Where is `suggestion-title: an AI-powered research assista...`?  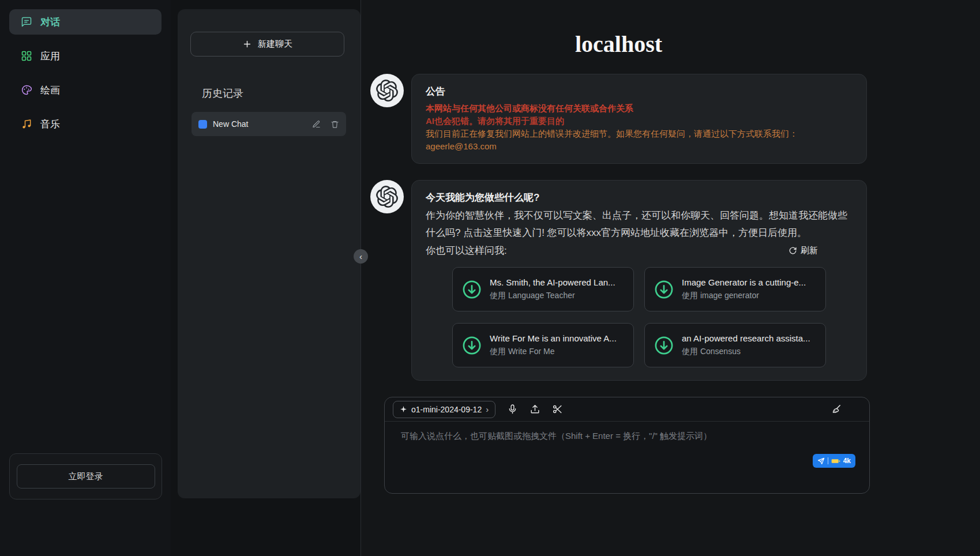
suggestion-title: an AI-powered research assista... is located at coordinates (746, 338).